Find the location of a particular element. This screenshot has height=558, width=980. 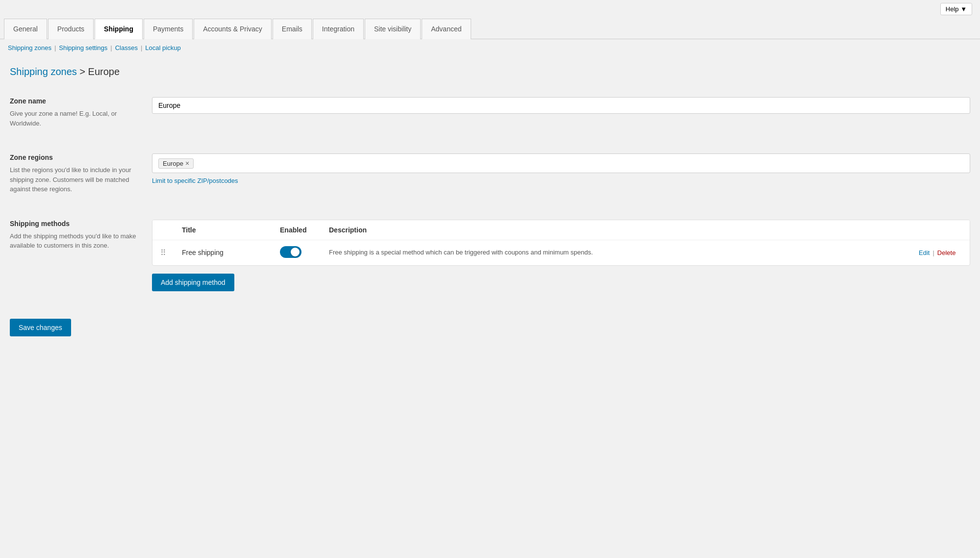

region-tag: Europe × is located at coordinates (176, 164).